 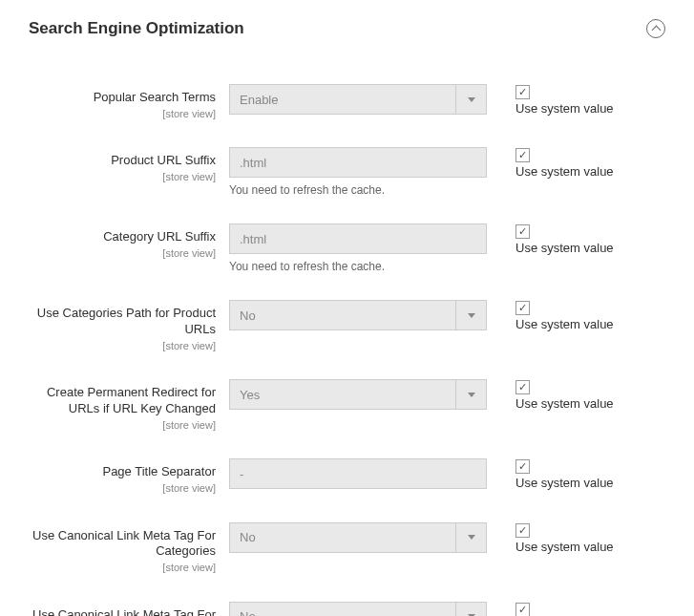 What do you see at coordinates (347, 327) in the screenshot?
I see `field-use-categories-path: Use Categories Path for Product URLs [st…` at bounding box center [347, 327].